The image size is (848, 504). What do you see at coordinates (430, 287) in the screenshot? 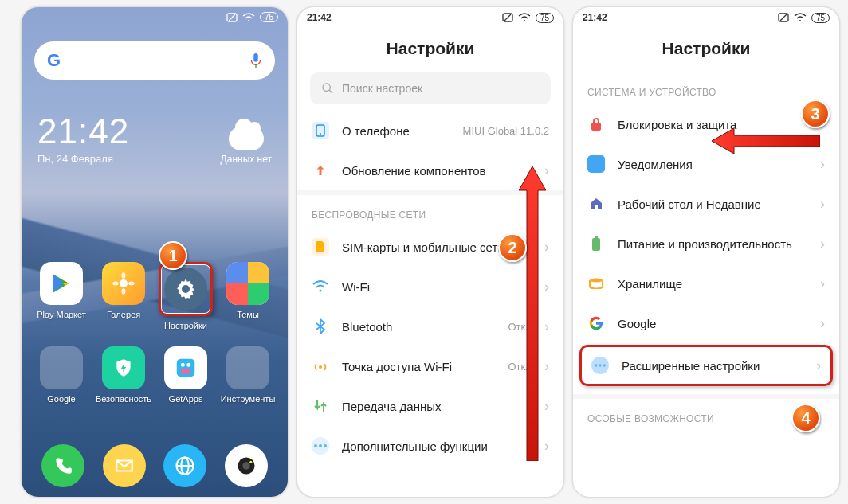
I see `row-label: Wi-Fi` at bounding box center [430, 287].